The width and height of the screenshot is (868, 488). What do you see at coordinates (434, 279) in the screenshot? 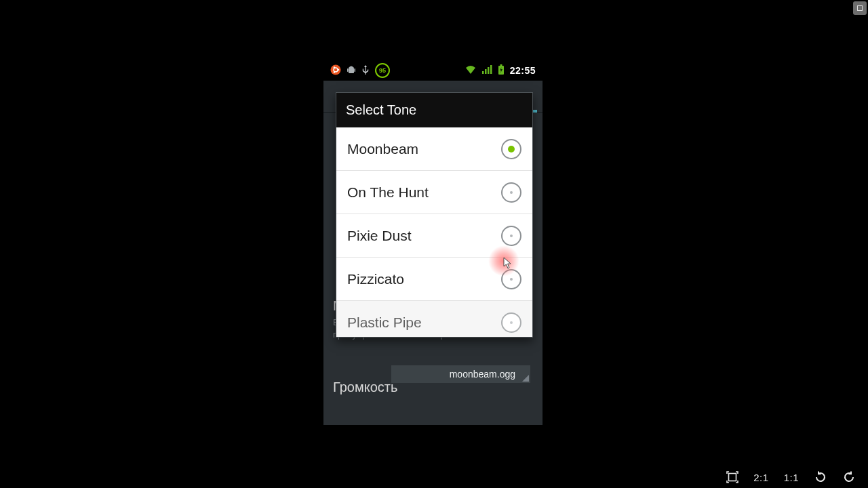
I see `tone-row-pizzicato: Pizzicato` at bounding box center [434, 279].